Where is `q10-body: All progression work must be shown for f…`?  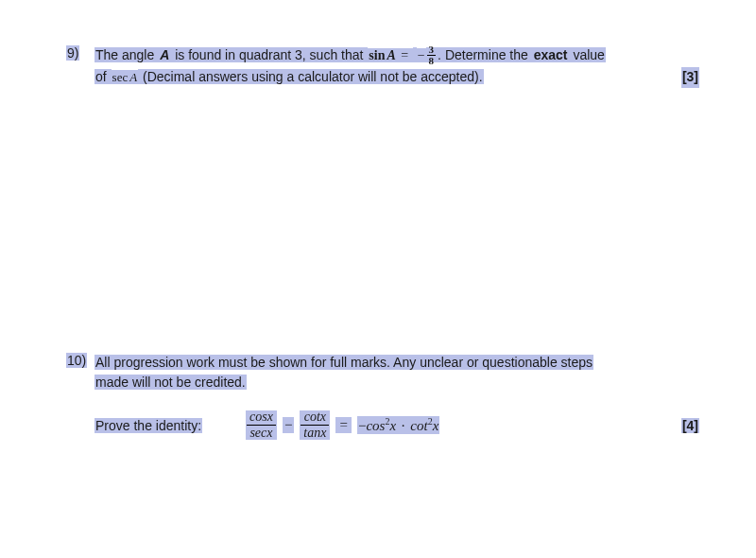 q10-body: All progression work must be shown for f… is located at coordinates (397, 396).